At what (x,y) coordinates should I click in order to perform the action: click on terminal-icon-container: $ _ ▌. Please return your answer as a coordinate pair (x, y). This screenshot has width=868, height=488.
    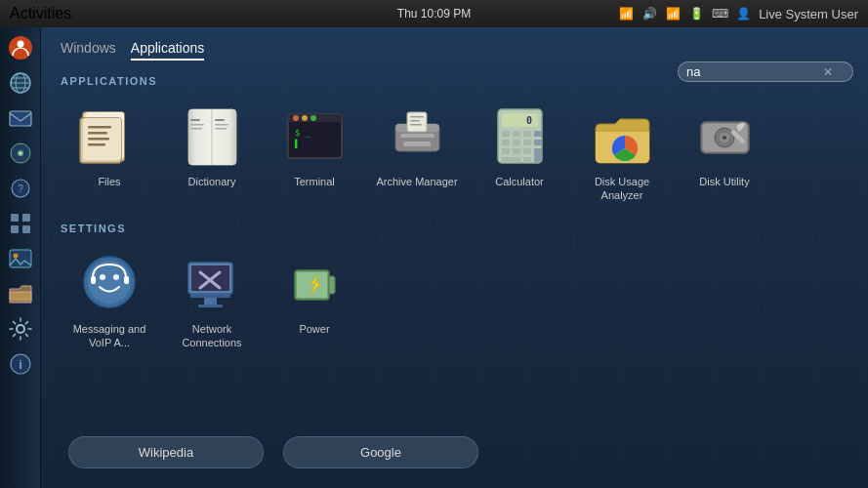
    Looking at the image, I should click on (314, 136).